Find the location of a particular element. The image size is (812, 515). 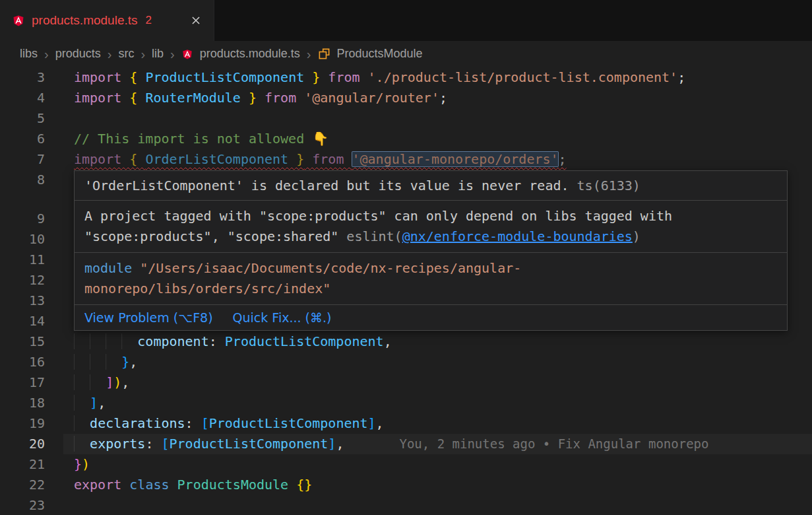

code-text: ]), is located at coordinates (443, 383).